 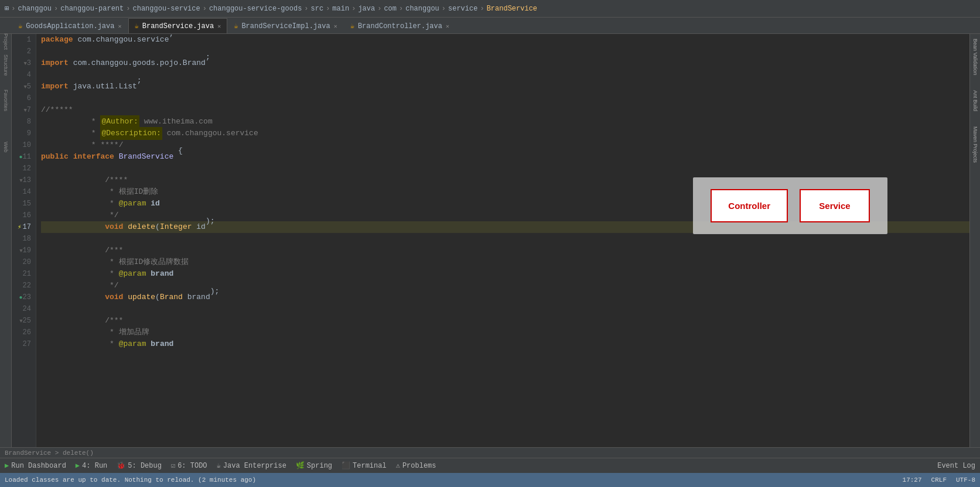 I want to click on code-line-21: * @param brand, so click(x=505, y=274).